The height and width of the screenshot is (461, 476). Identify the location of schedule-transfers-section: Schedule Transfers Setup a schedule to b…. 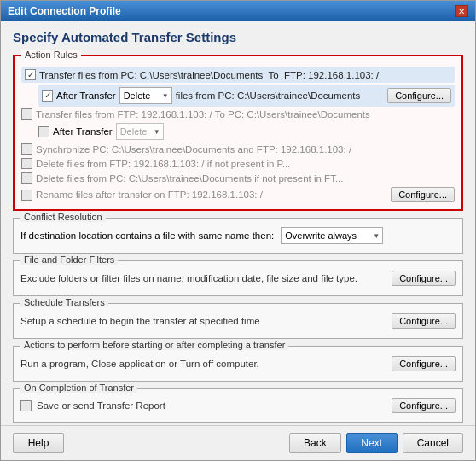
(238, 321).